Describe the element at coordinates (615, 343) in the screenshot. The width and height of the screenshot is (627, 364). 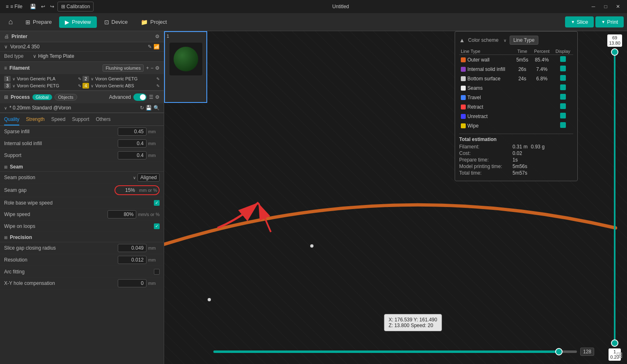
I see `slider-thumb-bottom` at that location.